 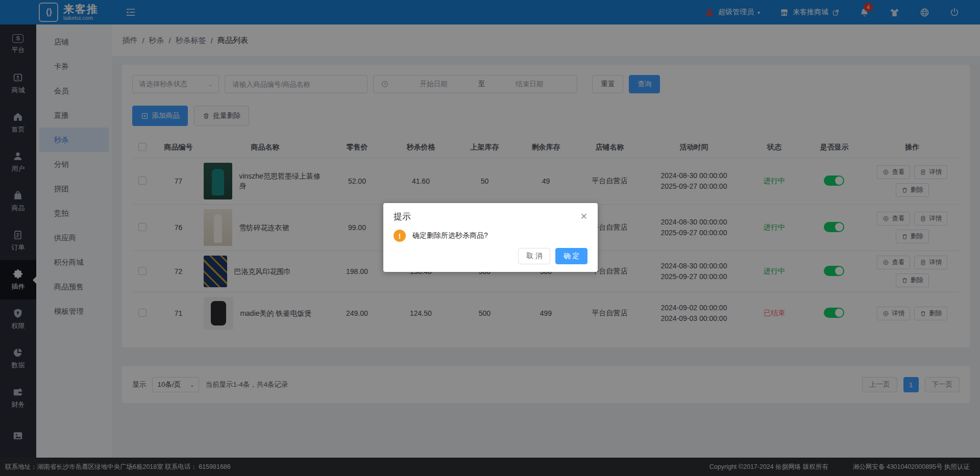 What do you see at coordinates (450, 236) in the screenshot?
I see `dialog-message: 确定删除所选秒杀商品?` at bounding box center [450, 236].